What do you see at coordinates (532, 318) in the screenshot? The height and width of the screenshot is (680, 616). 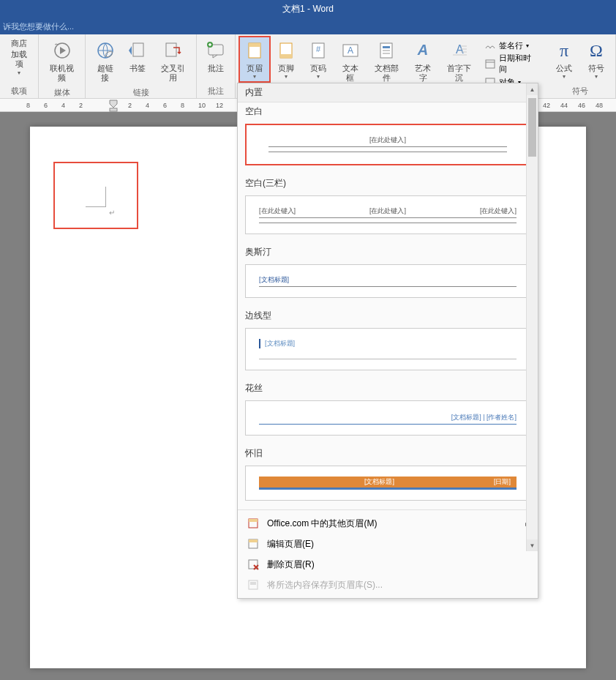 I see `gallery-scrollbar: ▲ ▼` at bounding box center [532, 318].